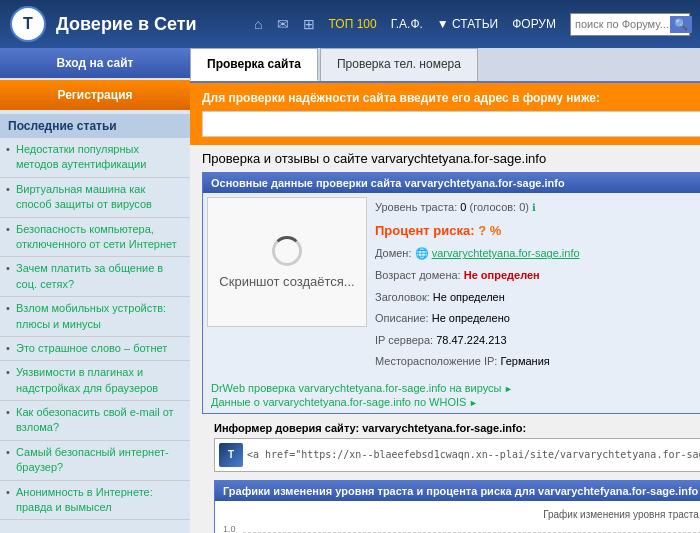 This screenshot has width=700, height=533. I want to click on trust-label: Уровень траста:, so click(416, 207).